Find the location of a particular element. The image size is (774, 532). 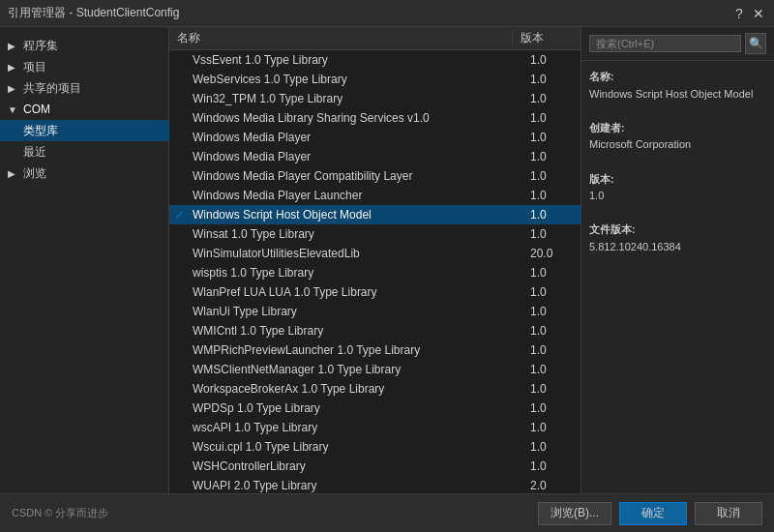

row-name: WlanUi Type Library is located at coordinates (356, 311).